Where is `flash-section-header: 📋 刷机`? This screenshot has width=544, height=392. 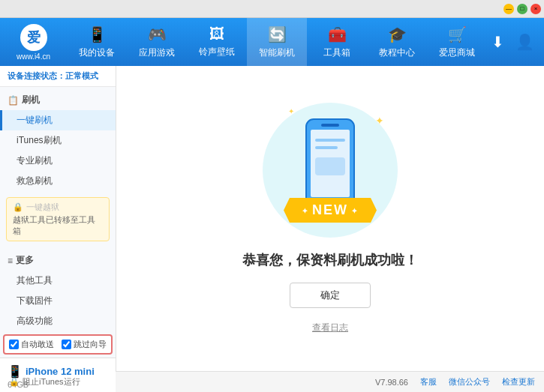 flash-section-header: 📋 刷机 is located at coordinates (58, 100).